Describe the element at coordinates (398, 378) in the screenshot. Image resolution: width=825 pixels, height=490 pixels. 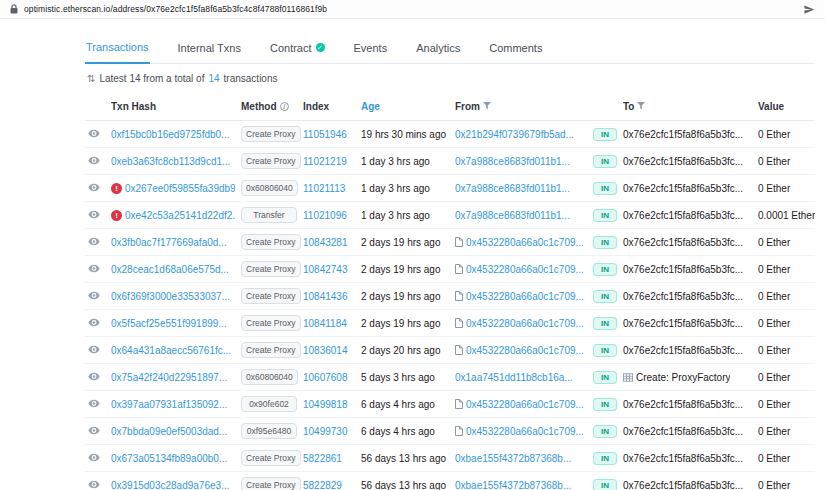
I see `age-text: 5 days 3 hrs ago` at that location.